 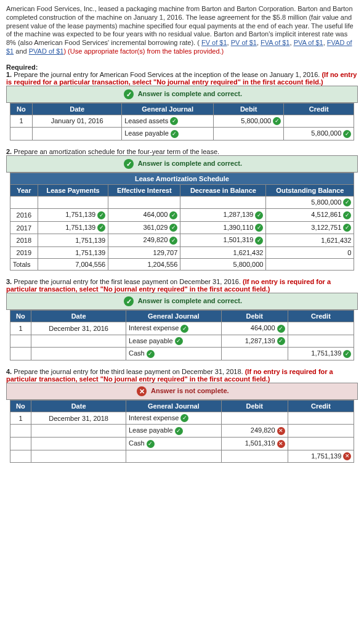 What do you see at coordinates (182, 222) in the screenshot?
I see `q2-amortization-table: Lease Amortization Schedule Year Lease P…` at bounding box center [182, 222].